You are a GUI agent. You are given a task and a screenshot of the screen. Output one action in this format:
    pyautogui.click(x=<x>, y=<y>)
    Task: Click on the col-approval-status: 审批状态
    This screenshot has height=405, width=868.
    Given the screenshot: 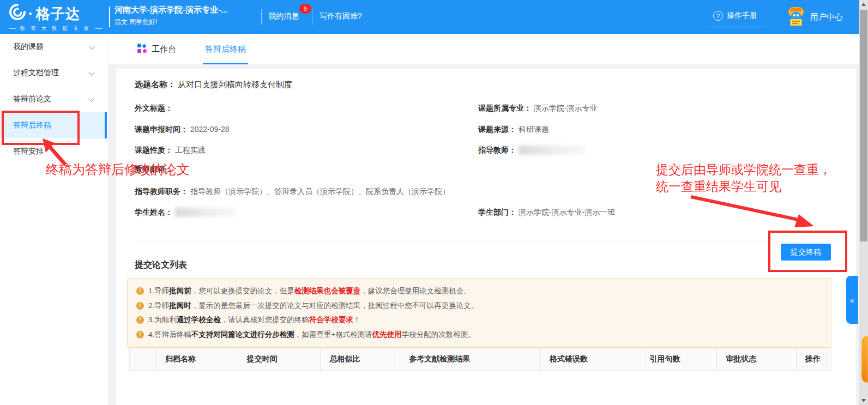 What is the action you would take?
    pyautogui.click(x=756, y=359)
    